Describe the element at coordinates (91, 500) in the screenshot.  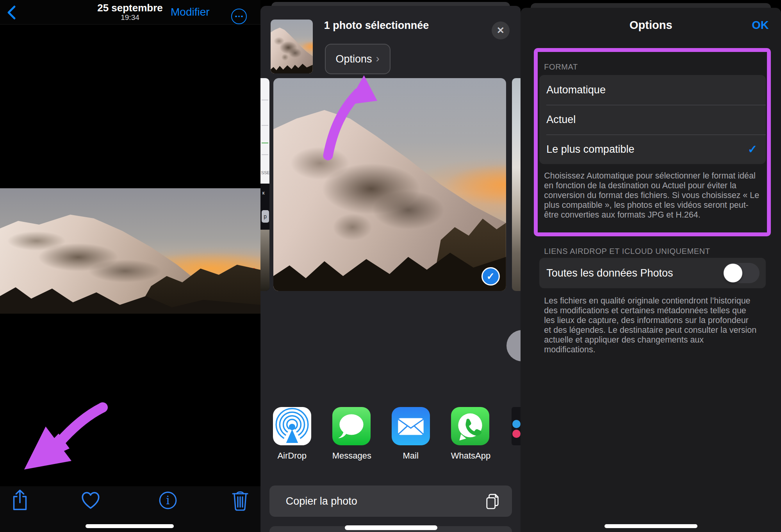
I see `heart-icon` at that location.